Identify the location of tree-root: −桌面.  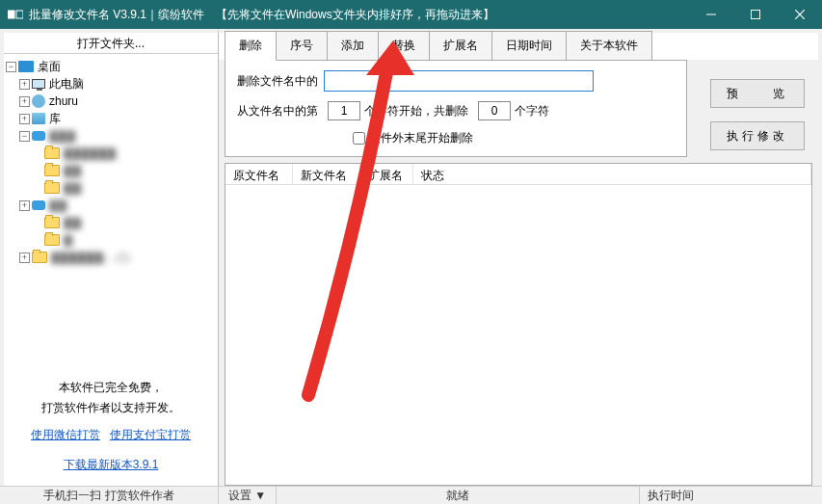
(111, 66).